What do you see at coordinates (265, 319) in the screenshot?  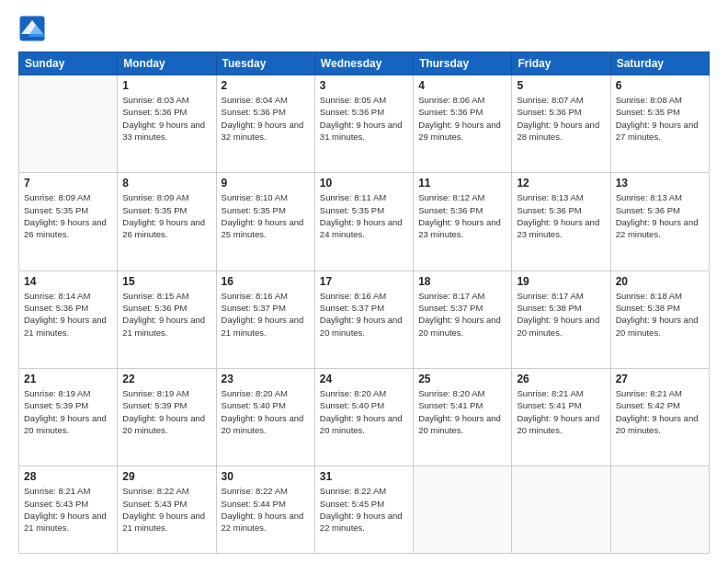 I see `calendar-cell: 16Sunrise: 8:16 AMSunset: 5:37 PMDayligh…` at bounding box center [265, 319].